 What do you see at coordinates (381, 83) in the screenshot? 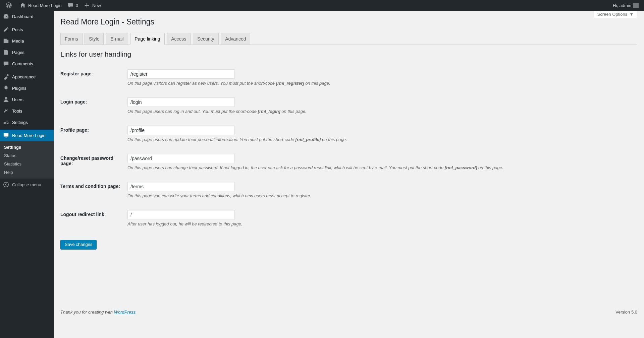
I see `register-description: On this page visitors can register as ne…` at bounding box center [381, 83].